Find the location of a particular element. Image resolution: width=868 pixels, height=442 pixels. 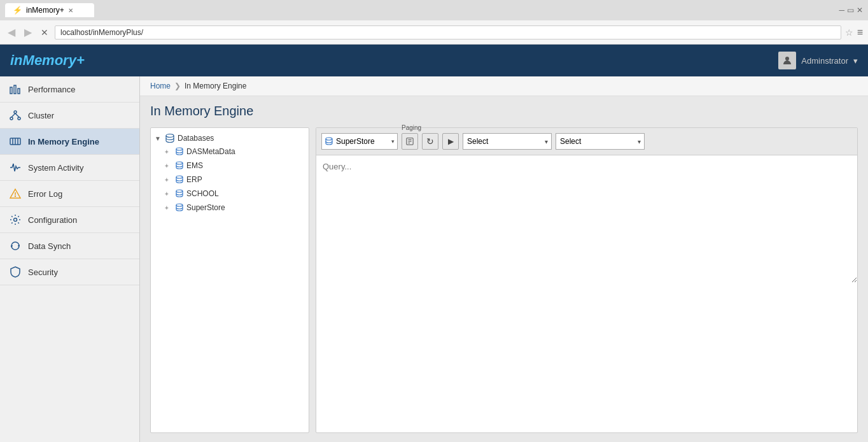

select2-wrapper: Select Option 1 Option 2 ▾ is located at coordinates (600, 141).